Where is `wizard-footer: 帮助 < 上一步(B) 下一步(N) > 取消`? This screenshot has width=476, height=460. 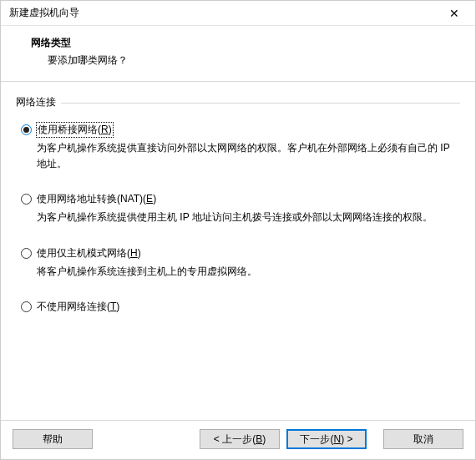 wizard-footer: 帮助 < 上一步(B) 下一步(N) > 取消 is located at coordinates (238, 439).